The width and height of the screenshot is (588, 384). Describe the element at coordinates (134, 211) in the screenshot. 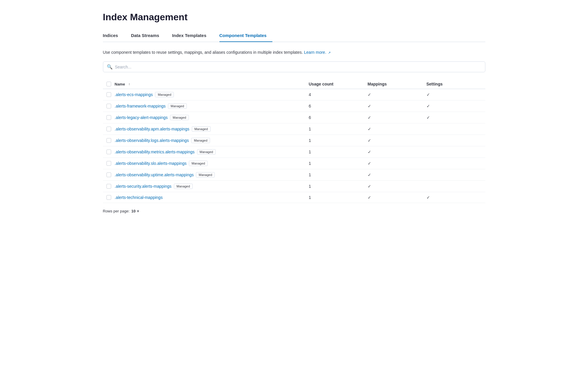

I see `rows-per-page-value: 10` at that location.